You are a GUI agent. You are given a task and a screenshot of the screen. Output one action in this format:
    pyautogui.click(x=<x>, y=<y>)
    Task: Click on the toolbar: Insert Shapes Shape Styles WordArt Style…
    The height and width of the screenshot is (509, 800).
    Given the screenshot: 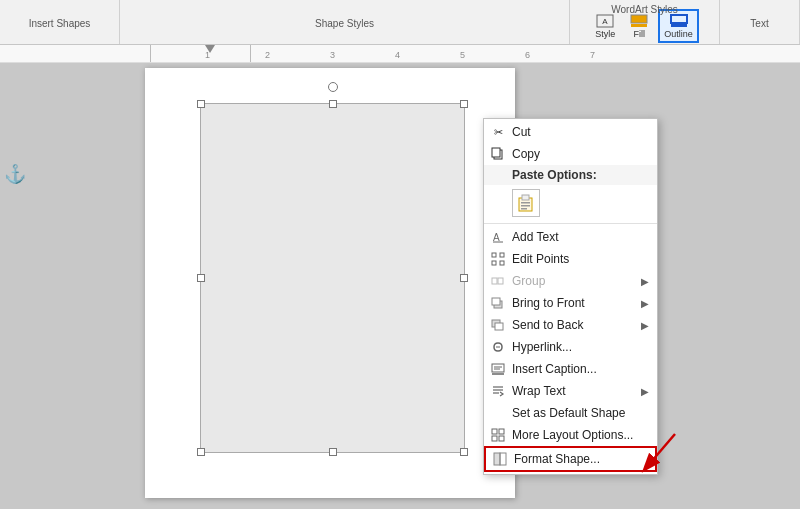 What is the action you would take?
    pyautogui.click(x=400, y=22)
    